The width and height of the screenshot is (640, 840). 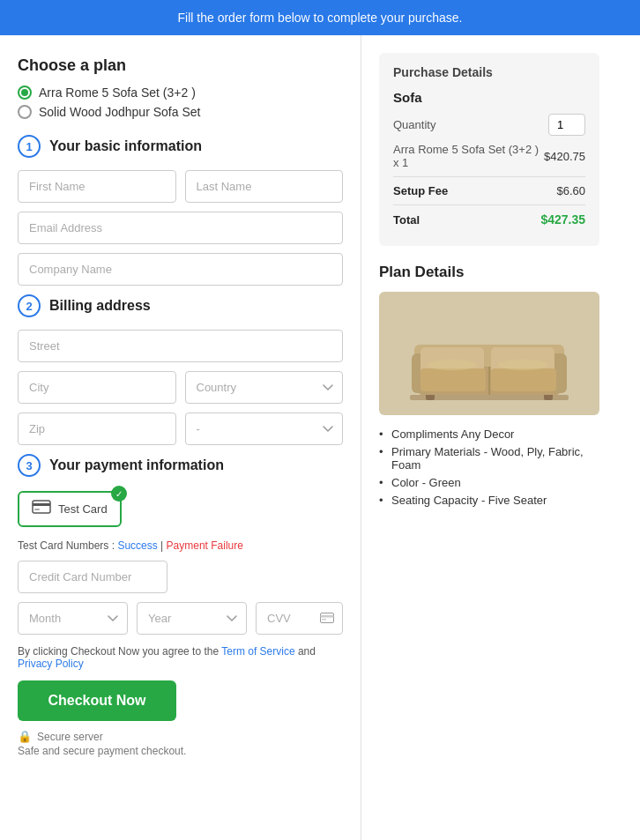 I want to click on plan-details: Plan Details, so click(x=489, y=385).